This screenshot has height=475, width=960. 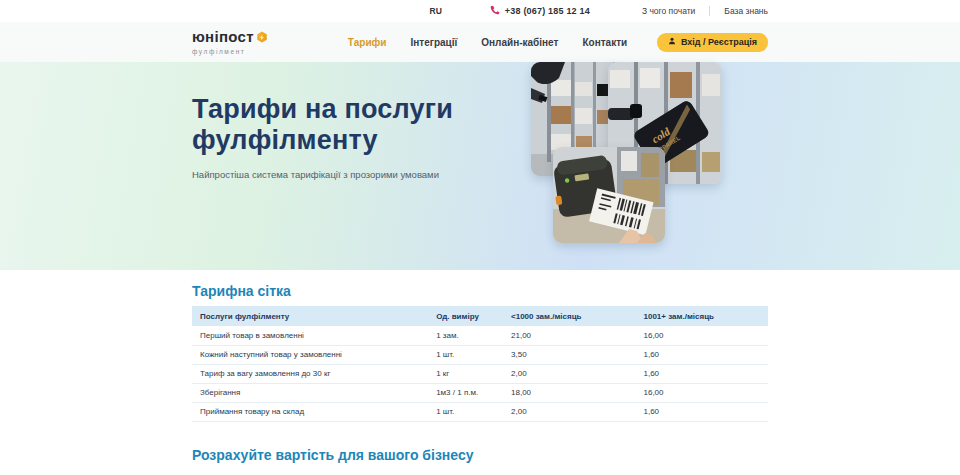 What do you see at coordinates (702, 316) in the screenshot?
I see `column-header-over-1001: 1001+ зам./місяць` at bounding box center [702, 316].